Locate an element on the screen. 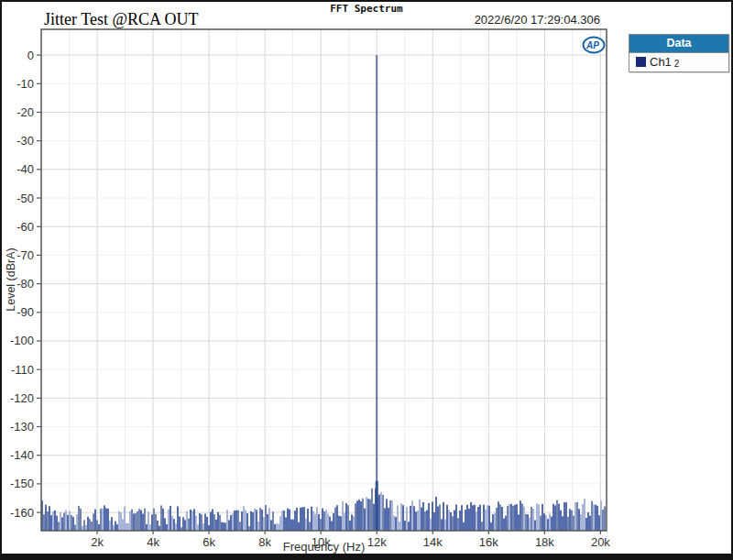  legend-item-ch1: Ch1 2 is located at coordinates (679, 62).